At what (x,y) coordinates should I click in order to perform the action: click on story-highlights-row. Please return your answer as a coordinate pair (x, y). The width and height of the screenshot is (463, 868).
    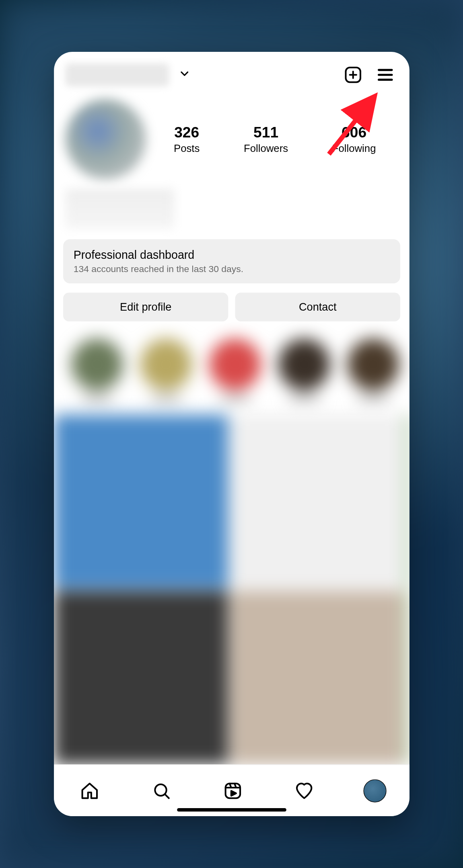
    Looking at the image, I should click on (232, 371).